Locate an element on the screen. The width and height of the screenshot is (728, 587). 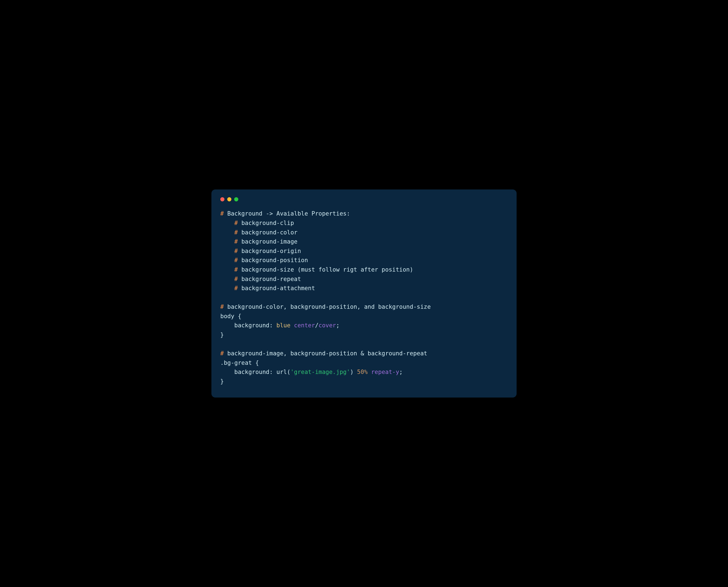
code-window: # Background -> Avaialble Properties is located at coordinates (364, 294).